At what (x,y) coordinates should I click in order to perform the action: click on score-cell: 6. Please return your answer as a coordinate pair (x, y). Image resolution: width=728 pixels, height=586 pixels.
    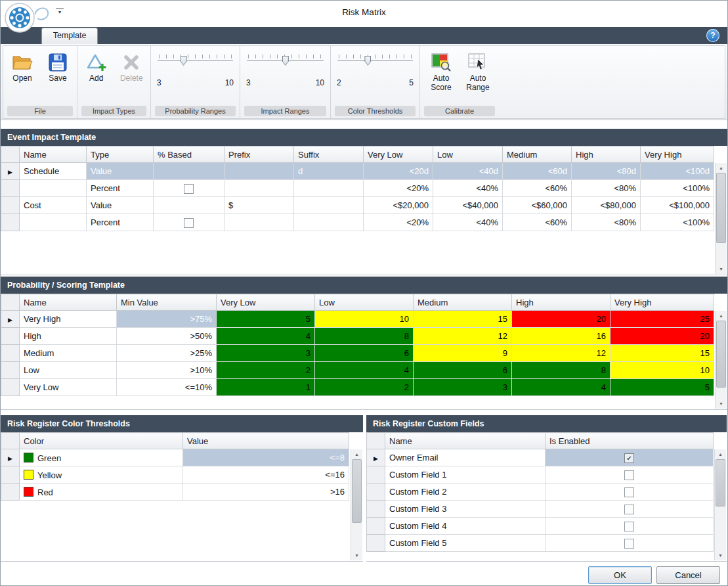
    Looking at the image, I should click on (463, 371).